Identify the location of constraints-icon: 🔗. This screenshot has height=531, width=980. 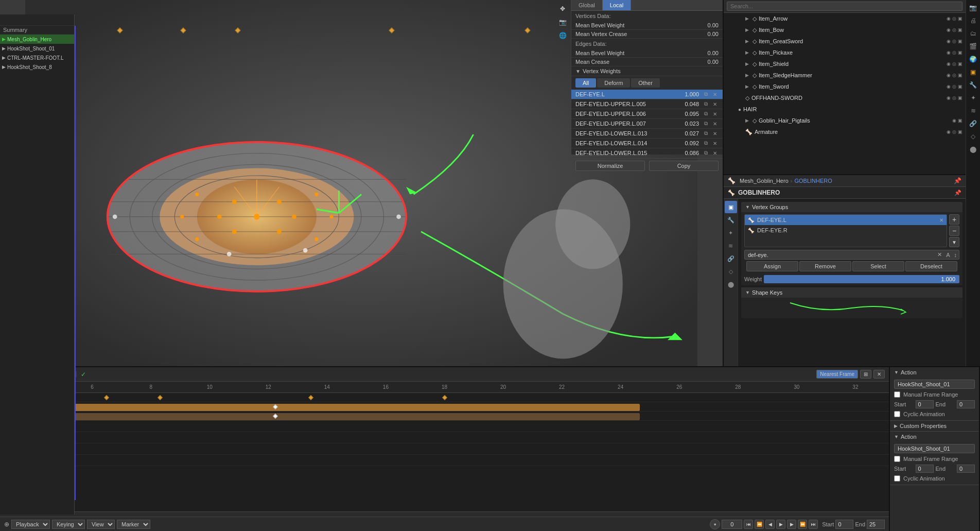
(973, 124).